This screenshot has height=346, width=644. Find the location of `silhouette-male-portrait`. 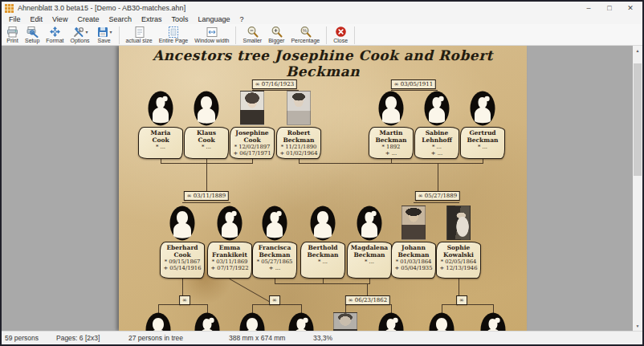

silhouette-male-portrait is located at coordinates (182, 223).